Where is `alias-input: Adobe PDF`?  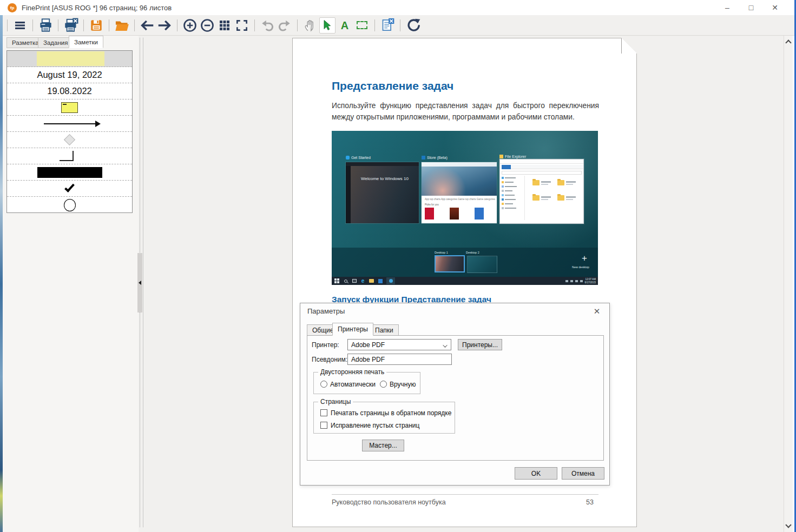
alias-input: Adobe PDF is located at coordinates (399, 359).